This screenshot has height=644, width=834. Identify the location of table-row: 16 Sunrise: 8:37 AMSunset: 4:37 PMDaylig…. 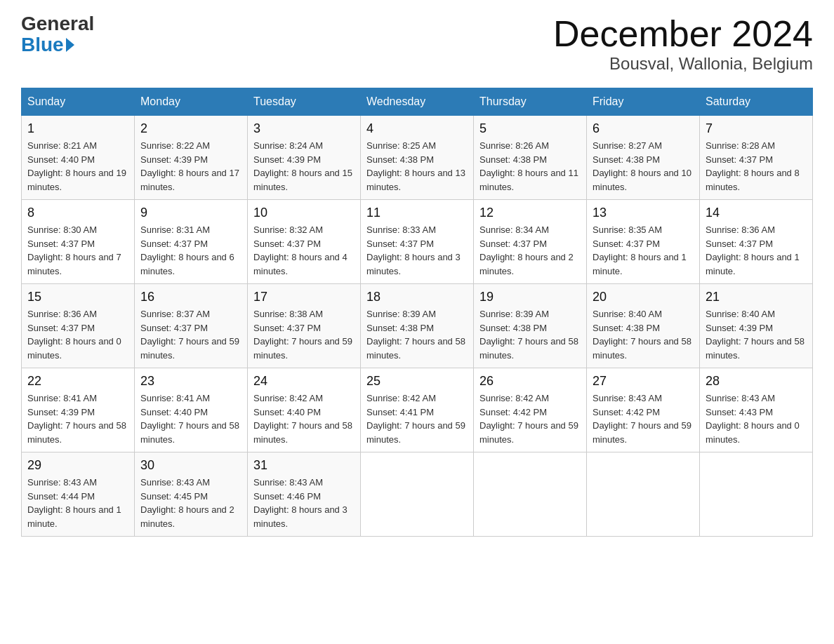
(191, 326).